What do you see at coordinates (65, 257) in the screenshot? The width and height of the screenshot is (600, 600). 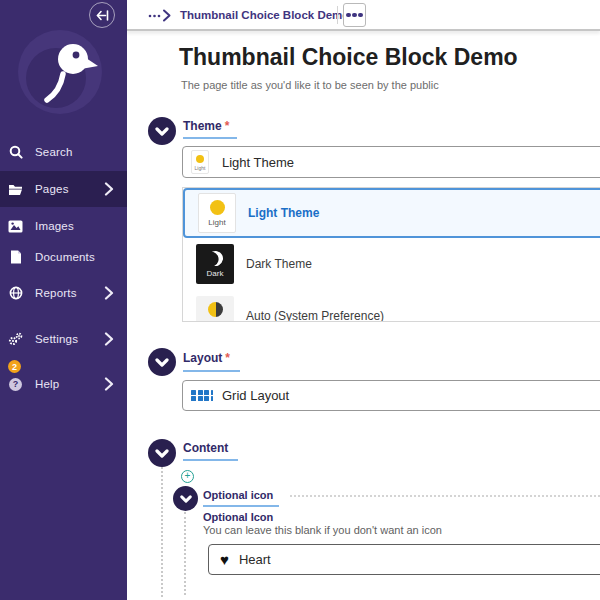 I see `sidebar-item-label: Documents` at bounding box center [65, 257].